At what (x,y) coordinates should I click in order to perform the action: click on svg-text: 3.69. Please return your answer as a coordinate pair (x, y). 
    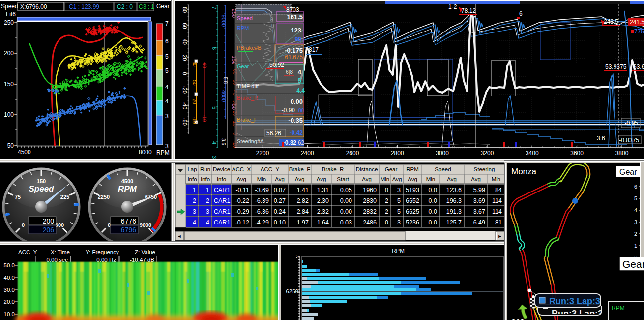
    Looking at the image, I should click on (479, 201).